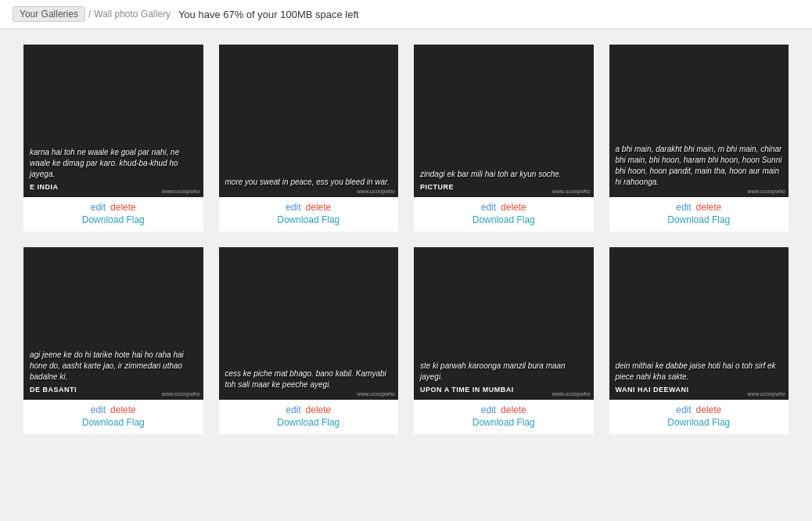 Image resolution: width=812 pixels, height=521 pixels. What do you see at coordinates (269, 14) in the screenshot?
I see `space-info: You have 67% of your 100MB space left` at bounding box center [269, 14].